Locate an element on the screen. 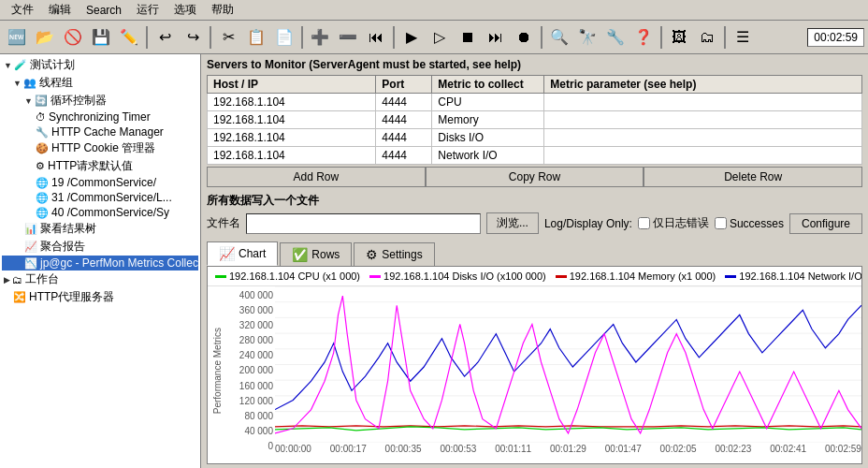 The width and height of the screenshot is (868, 468). menu-search: Search is located at coordinates (104, 10).